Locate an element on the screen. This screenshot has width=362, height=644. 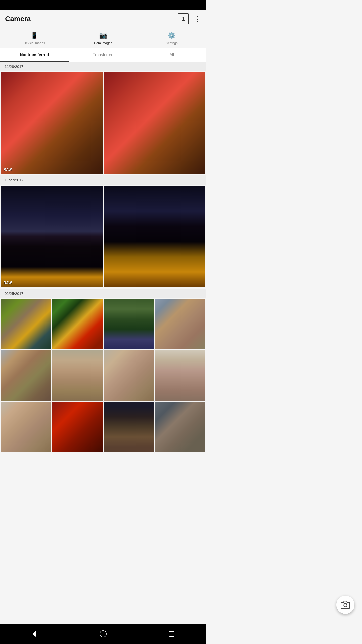
status-bar is located at coordinates (103, 5).